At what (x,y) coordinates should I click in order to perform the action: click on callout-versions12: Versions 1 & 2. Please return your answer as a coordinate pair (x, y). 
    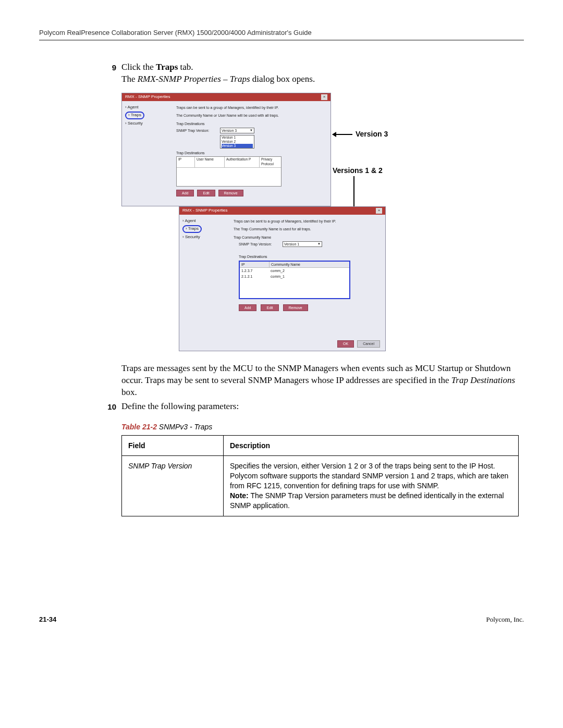
    Looking at the image, I should click on (364, 171).